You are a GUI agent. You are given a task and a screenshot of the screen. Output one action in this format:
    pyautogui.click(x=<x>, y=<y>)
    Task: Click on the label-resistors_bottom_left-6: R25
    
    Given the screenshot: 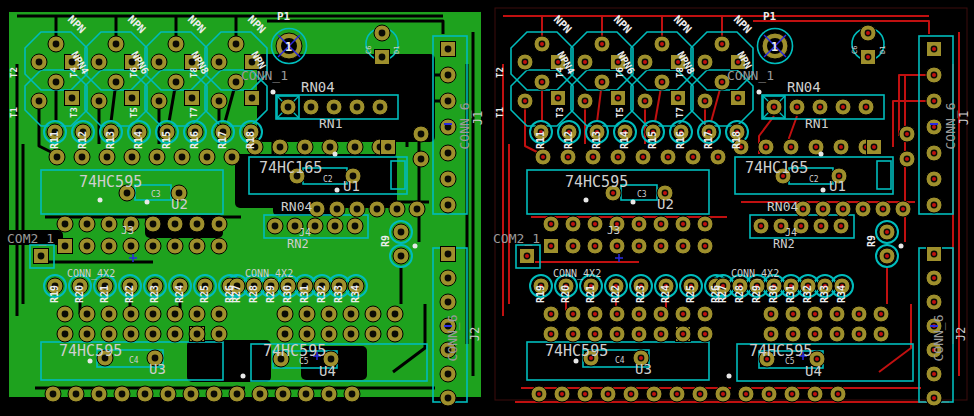 What is the action you would take?
    pyautogui.click(x=204, y=294)
    